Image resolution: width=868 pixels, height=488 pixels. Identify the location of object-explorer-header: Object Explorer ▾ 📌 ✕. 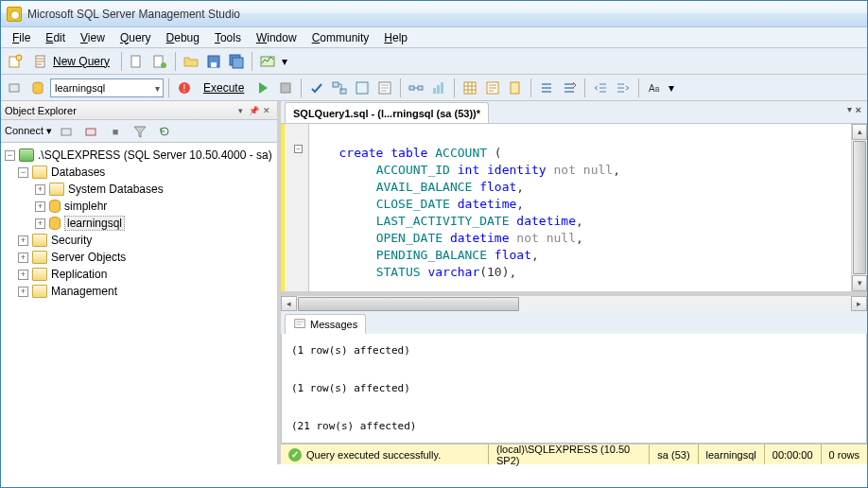
(139, 111).